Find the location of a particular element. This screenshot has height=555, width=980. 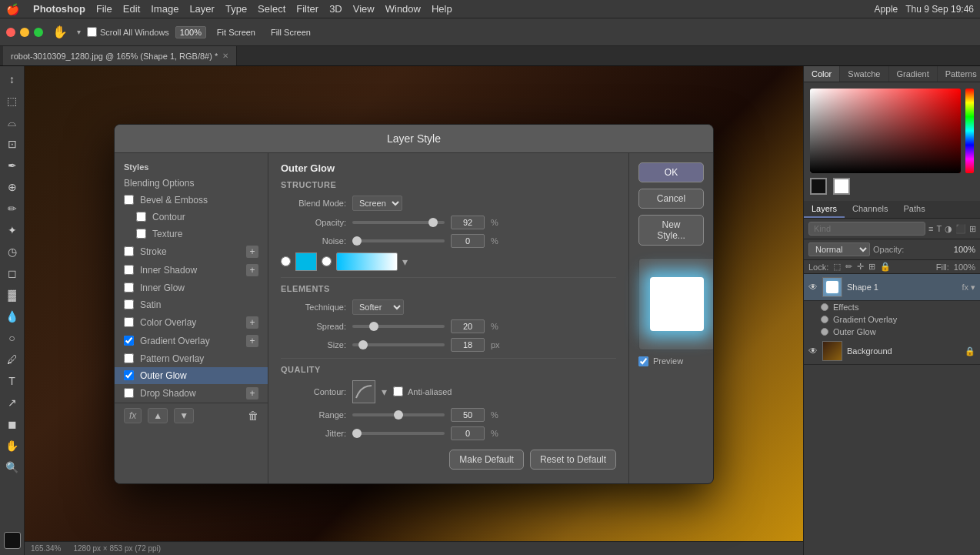

tab-gradient: Gradient is located at coordinates (914, 74).